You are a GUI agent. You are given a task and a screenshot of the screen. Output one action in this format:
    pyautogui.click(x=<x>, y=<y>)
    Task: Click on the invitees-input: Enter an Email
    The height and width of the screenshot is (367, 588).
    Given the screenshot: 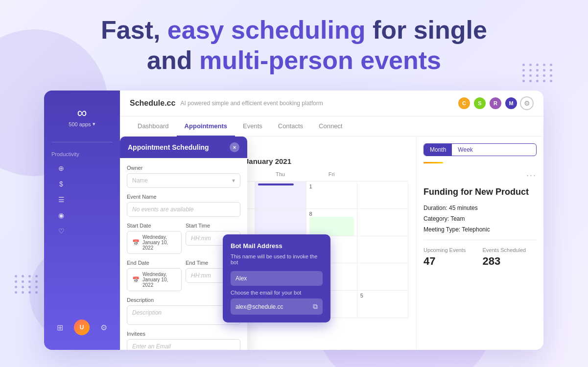 What is the action you would take?
    pyautogui.click(x=184, y=344)
    